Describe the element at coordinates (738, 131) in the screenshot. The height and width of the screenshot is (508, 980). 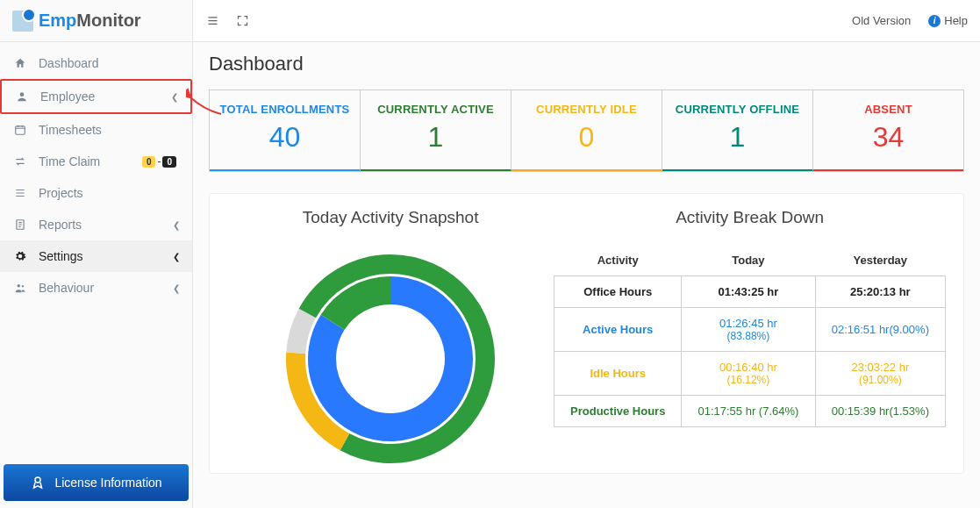
I see `kpi-currently-offline: CURRENTLY OFFLINE 1` at that location.